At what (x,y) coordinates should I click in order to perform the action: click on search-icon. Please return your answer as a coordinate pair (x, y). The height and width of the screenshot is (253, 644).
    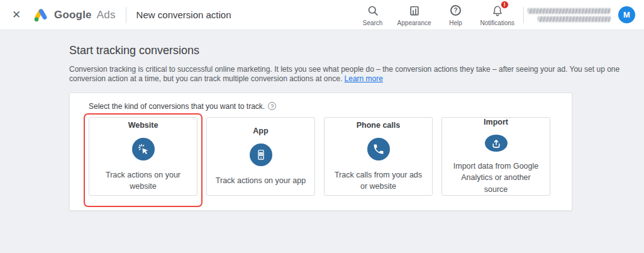
    Looking at the image, I should click on (373, 11).